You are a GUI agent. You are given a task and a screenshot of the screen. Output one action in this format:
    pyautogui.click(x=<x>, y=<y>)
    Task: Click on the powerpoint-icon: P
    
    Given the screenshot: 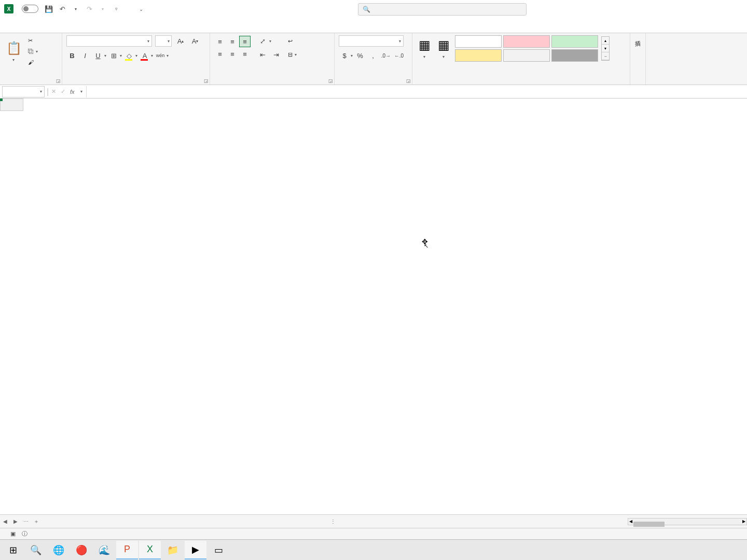 What is the action you would take?
    pyautogui.click(x=127, y=550)
    